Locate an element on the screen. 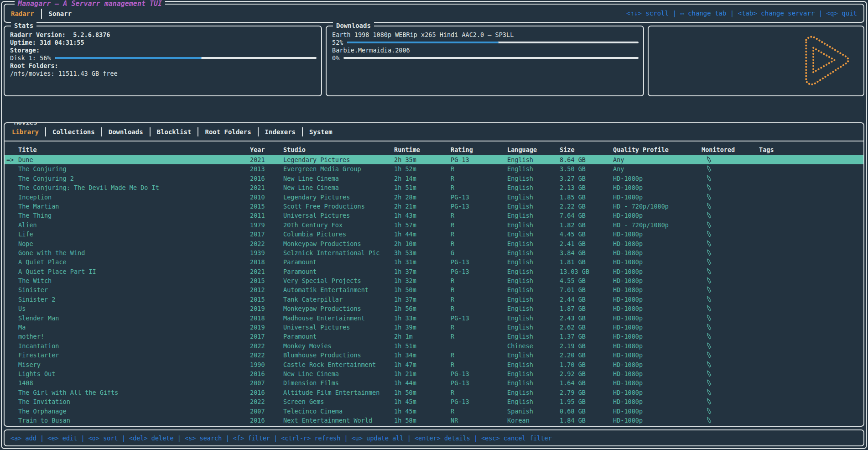 The width and height of the screenshot is (868, 450). movie-year-cell: 2010 is located at coordinates (266, 197).